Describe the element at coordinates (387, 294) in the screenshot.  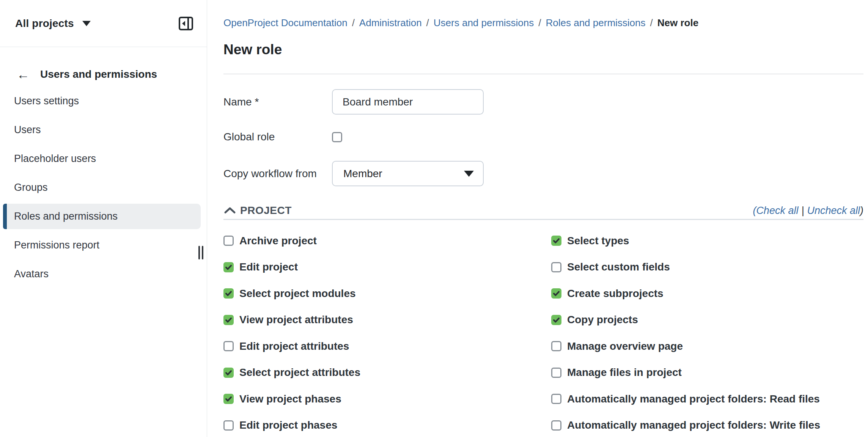
I see `permission-row: Select project modules` at that location.